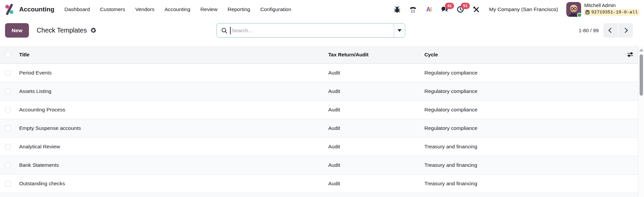 The image size is (644, 197). What do you see at coordinates (611, 30) in the screenshot?
I see `pager-previous-button` at bounding box center [611, 30].